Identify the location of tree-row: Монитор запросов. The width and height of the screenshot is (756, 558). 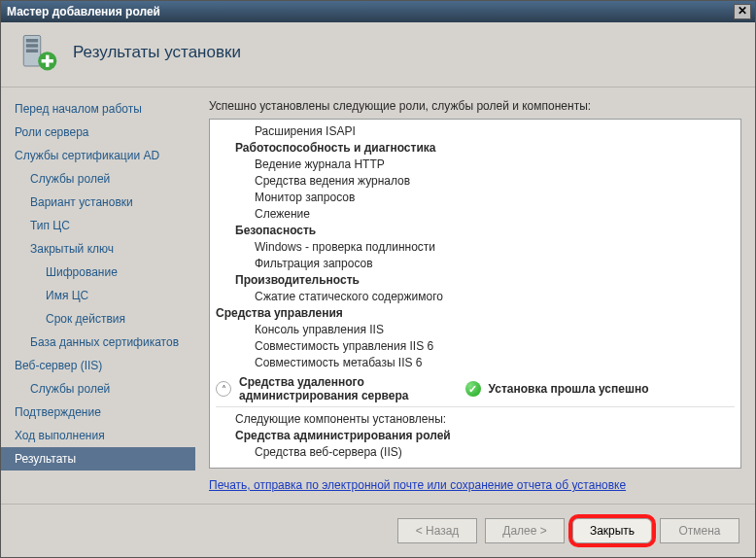
(495, 198).